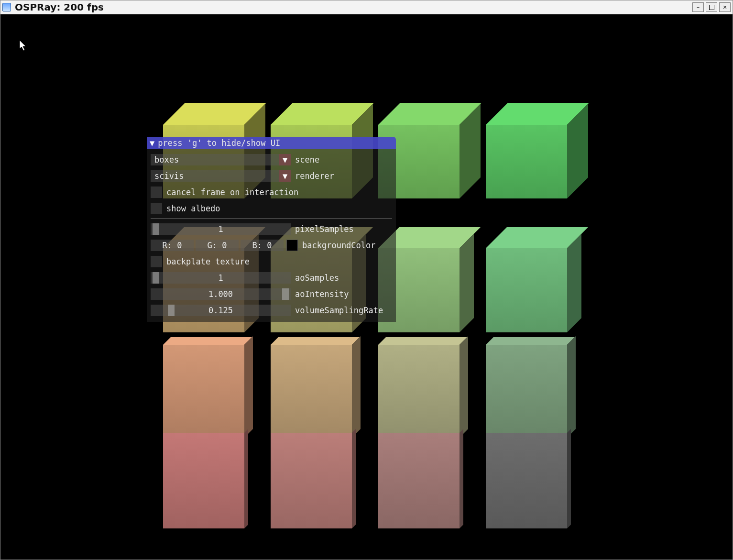  What do you see at coordinates (156, 209) in the screenshot?
I see `show-albedo-checkbox` at bounding box center [156, 209].